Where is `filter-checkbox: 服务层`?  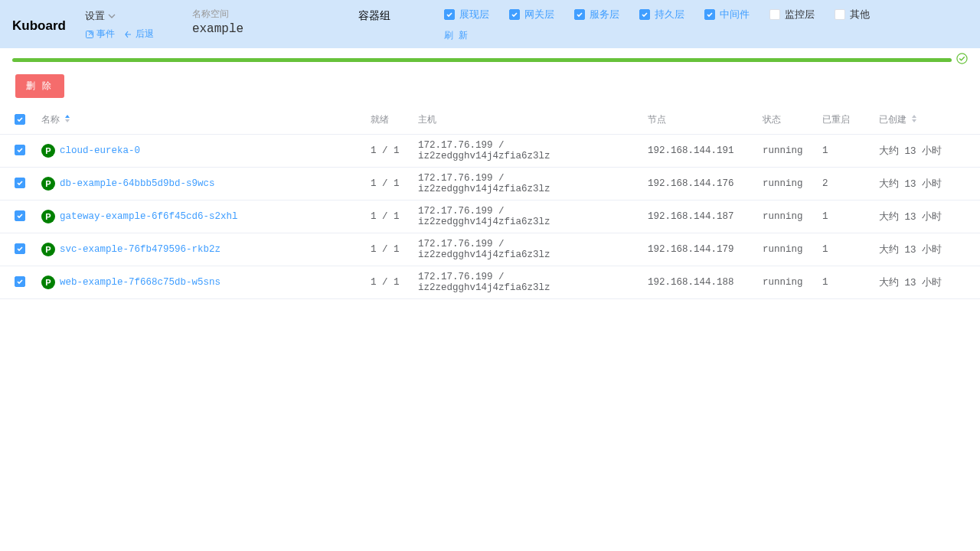
filter-checkbox: 服务层 is located at coordinates (597, 15).